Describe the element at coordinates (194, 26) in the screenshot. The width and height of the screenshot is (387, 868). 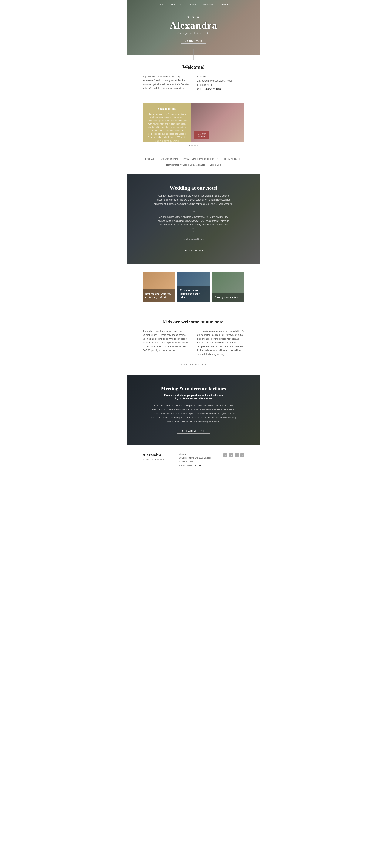
I see `hotel-name: Alexandra` at that location.